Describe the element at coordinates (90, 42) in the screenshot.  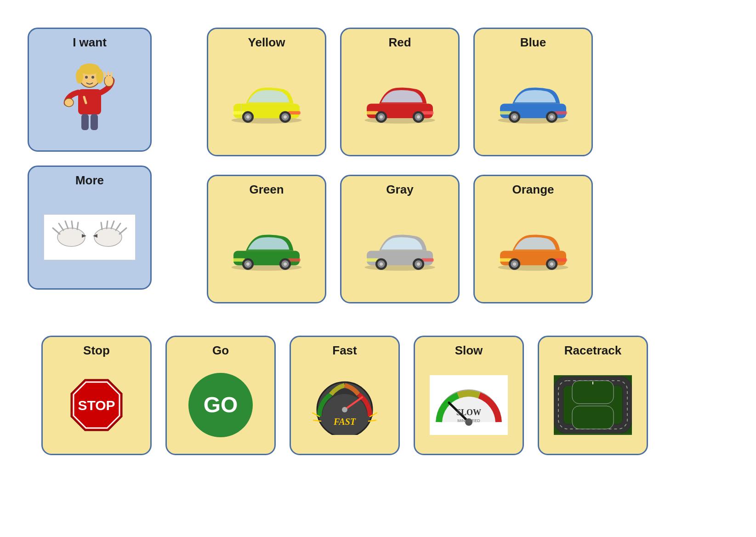
I see `i-want-label: I want` at that location.